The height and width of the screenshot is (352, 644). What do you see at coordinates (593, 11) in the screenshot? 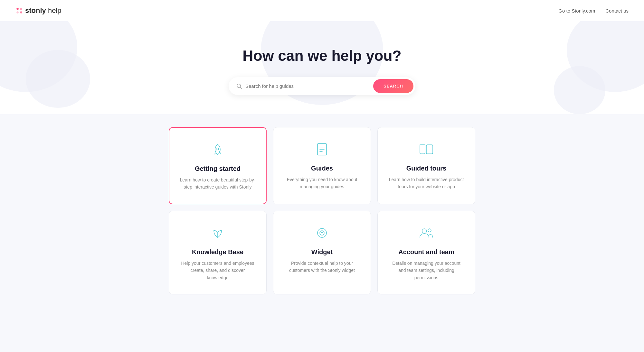
I see `header-nav: Go to Stonly.com Contact us` at bounding box center [593, 11].